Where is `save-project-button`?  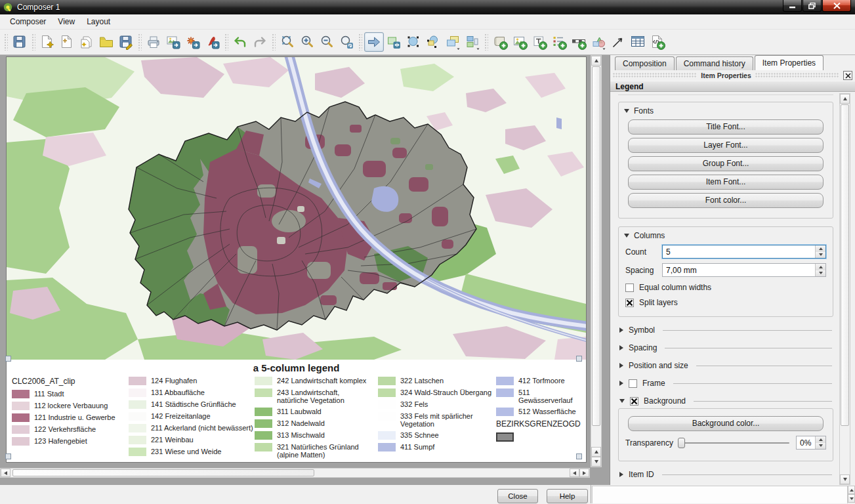 save-project-button is located at coordinates (20, 42).